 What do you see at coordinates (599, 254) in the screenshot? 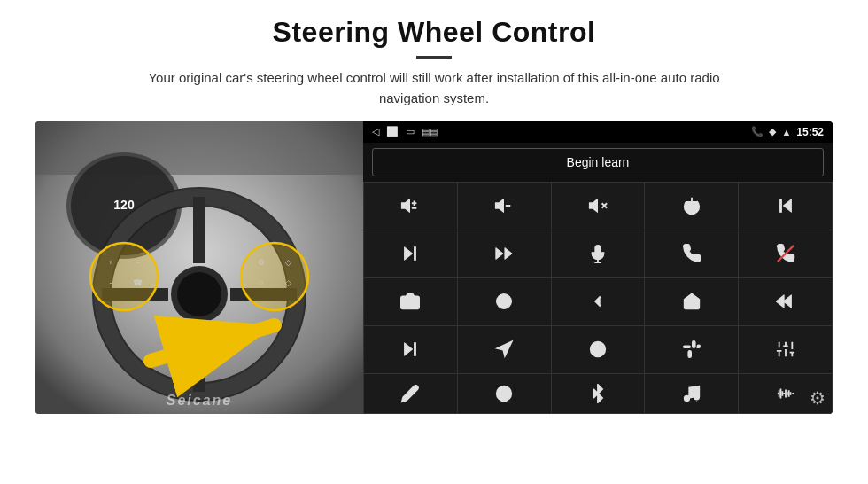
I see `mic-button` at bounding box center [599, 254].